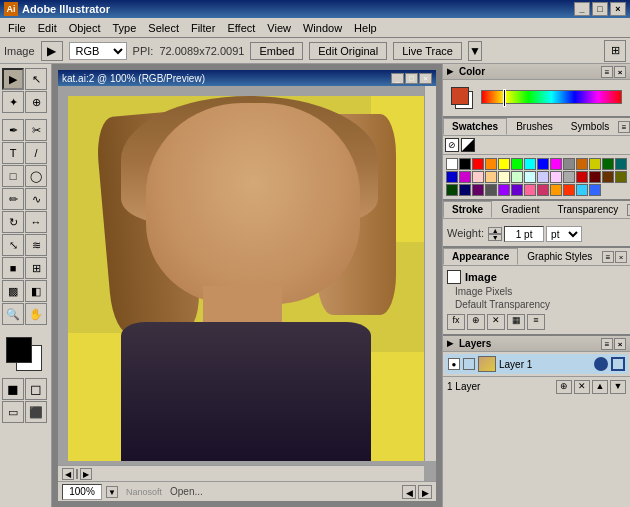  Describe the element at coordinates (468, 210) in the screenshot. I see `tab-stroke: Stroke` at that location.